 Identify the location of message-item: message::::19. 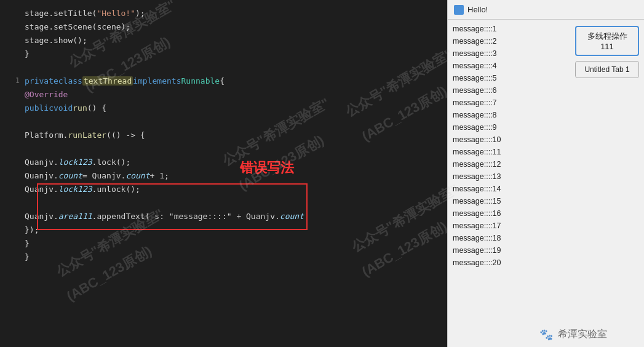
(509, 251).